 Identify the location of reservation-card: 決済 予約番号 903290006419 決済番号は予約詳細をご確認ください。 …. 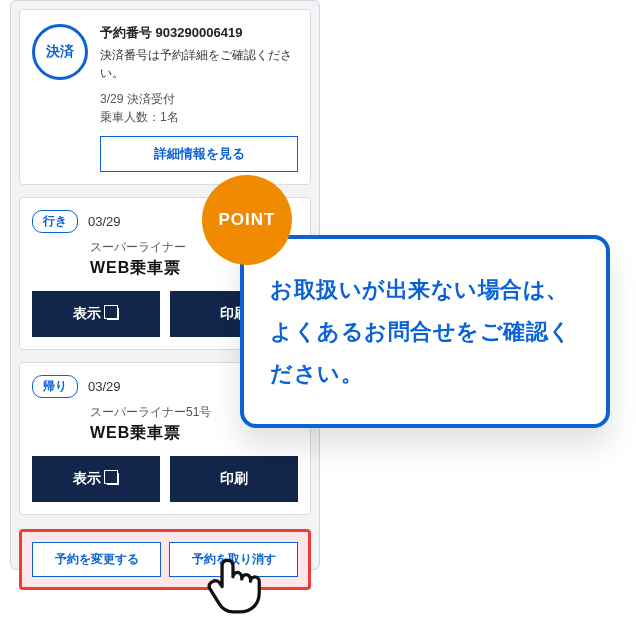
(165, 97).